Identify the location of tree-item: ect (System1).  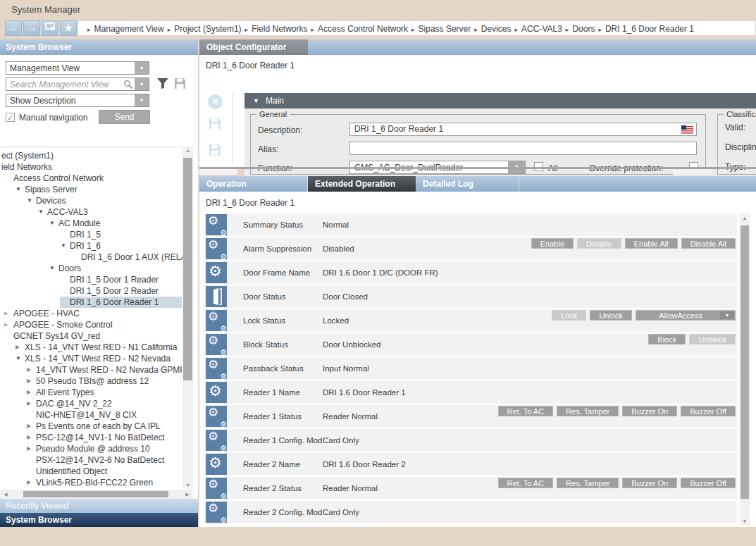
(92, 156).